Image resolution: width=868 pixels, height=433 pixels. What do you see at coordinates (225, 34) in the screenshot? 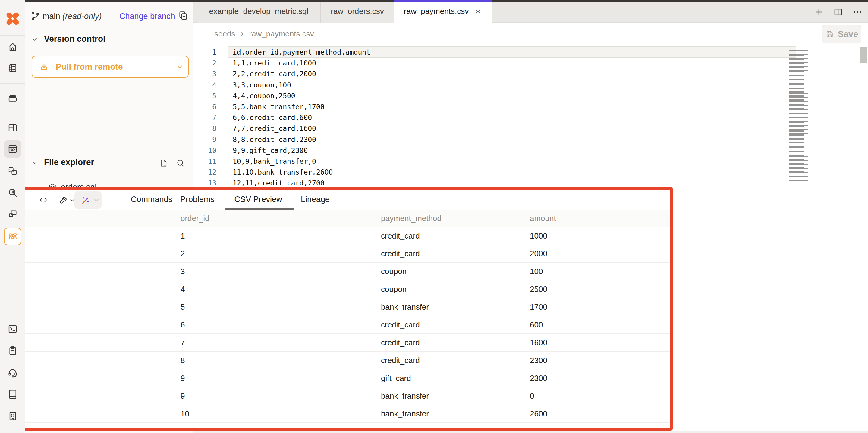
I see `breadcrumb-folder: seeds` at bounding box center [225, 34].